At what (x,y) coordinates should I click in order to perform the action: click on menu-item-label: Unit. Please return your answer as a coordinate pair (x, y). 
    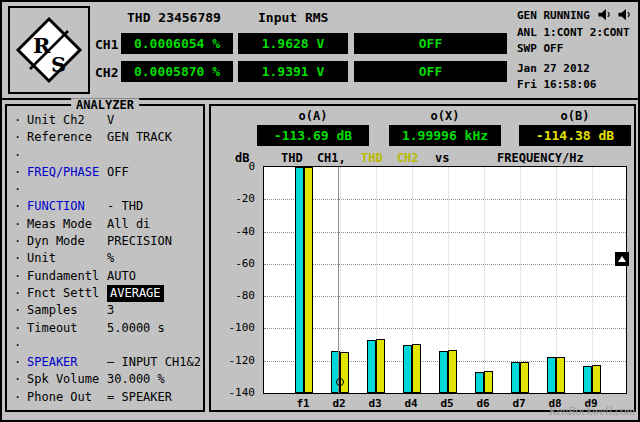
    Looking at the image, I should click on (67, 258).